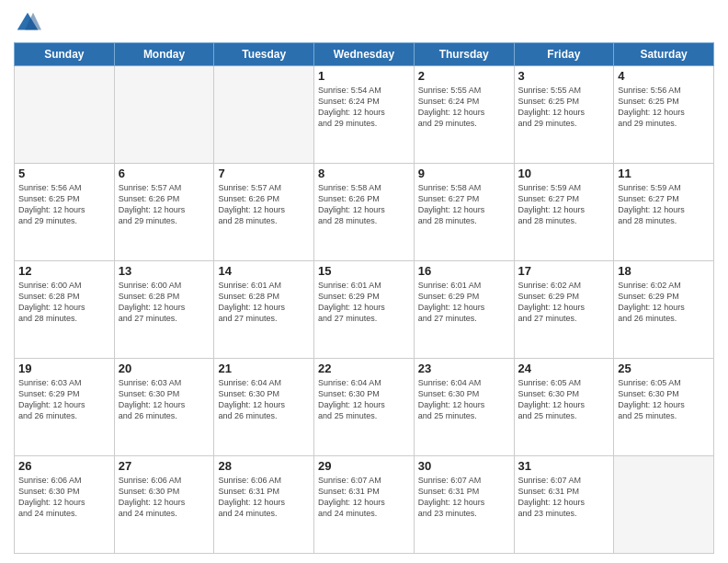  I want to click on day-header-saturday: Saturday, so click(664, 55).